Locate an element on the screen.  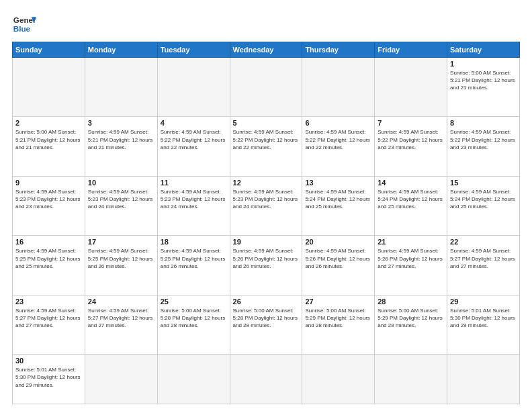
day-number: 22 is located at coordinates (484, 242).